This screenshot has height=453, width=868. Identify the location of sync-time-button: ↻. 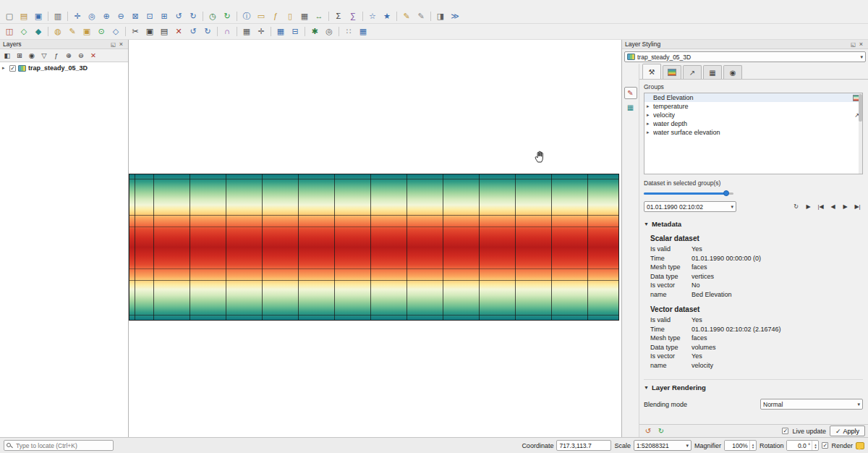
(796, 207).